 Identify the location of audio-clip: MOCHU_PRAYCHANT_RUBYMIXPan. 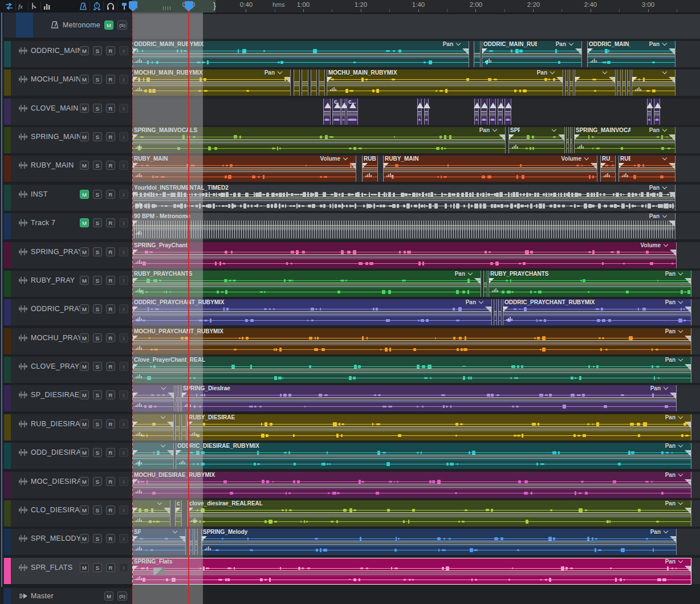
(412, 341).